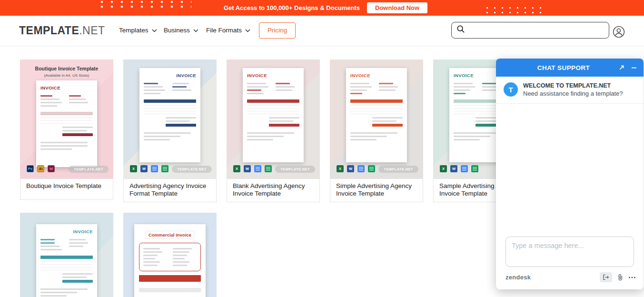 This screenshot has height=297, width=644. What do you see at coordinates (177, 30) in the screenshot?
I see `nav-business-label: Business` at bounding box center [177, 30].